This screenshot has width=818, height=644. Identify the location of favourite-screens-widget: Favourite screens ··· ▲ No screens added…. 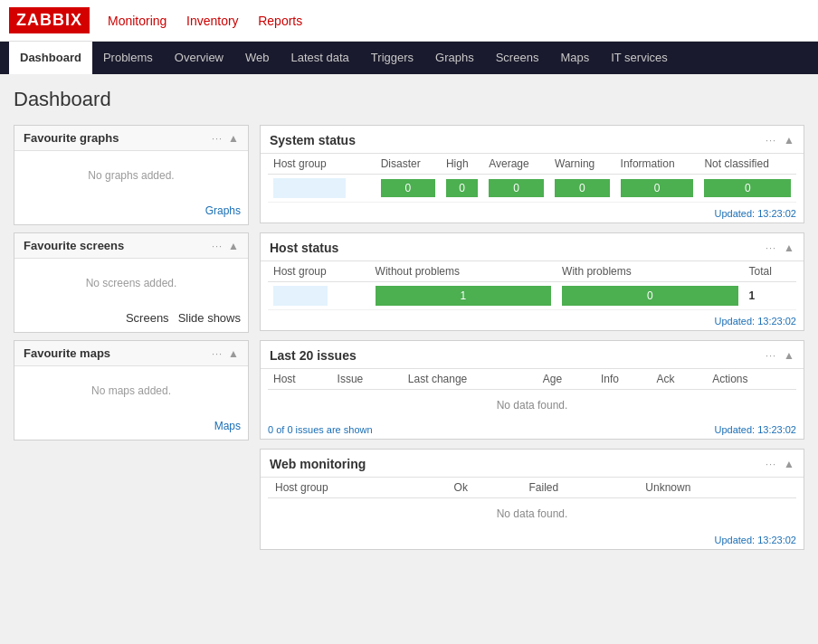
(131, 282).